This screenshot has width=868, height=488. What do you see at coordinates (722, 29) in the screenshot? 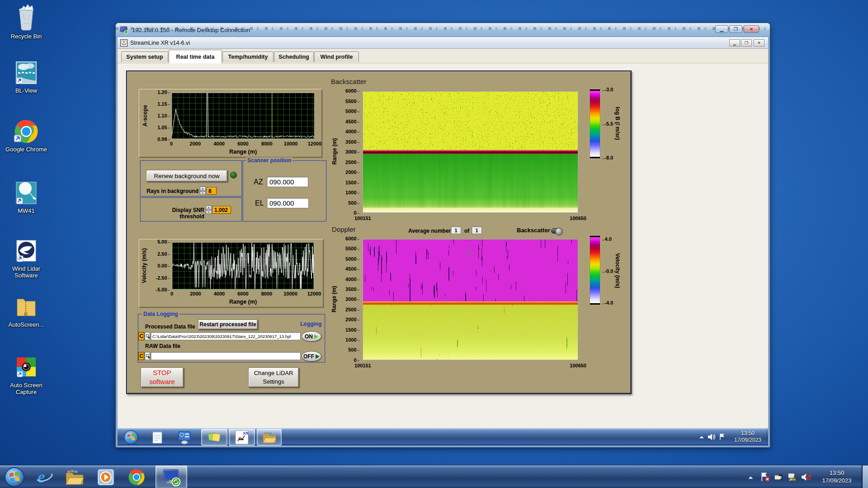
I see `rdp-minimize-button: ▁` at bounding box center [722, 29].